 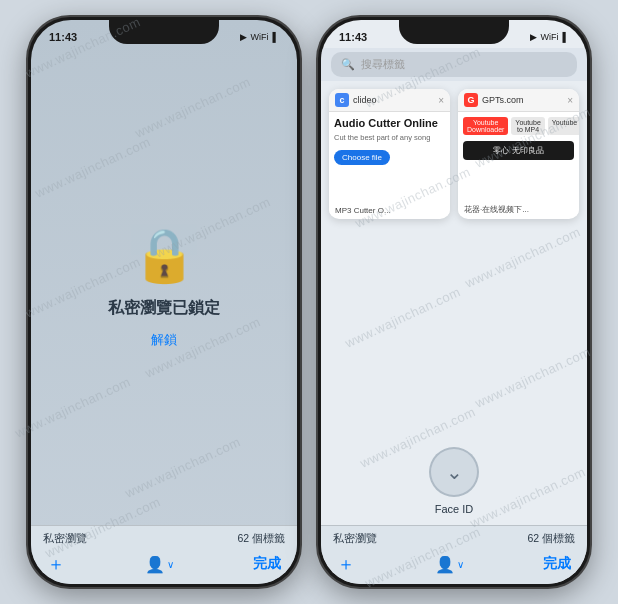 What do you see at coordinates (522, 100) in the screenshot?
I see `tab-2-site-name: GPTs.com` at bounding box center [522, 100].